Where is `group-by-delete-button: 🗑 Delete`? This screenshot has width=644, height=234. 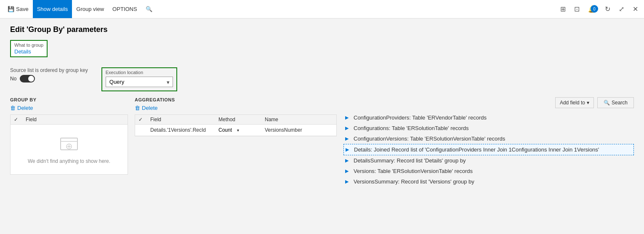
group-by-delete-button: 🗑 Delete is located at coordinates (22, 108).